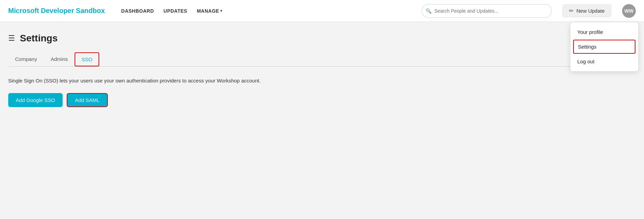  Describe the element at coordinates (12, 38) in the screenshot. I see `settings-page-icon: ☰` at that location.